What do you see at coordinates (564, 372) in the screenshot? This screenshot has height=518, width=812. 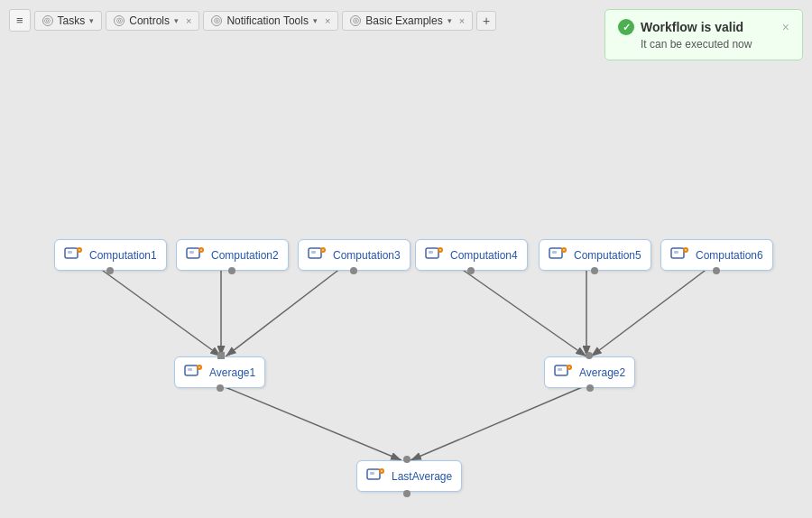 I see `average2-icon` at bounding box center [564, 372].